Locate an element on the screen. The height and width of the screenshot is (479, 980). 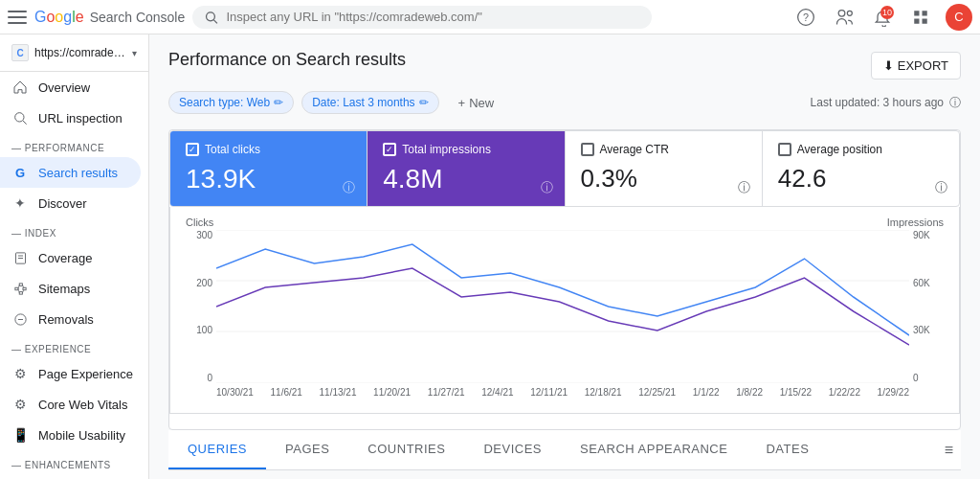
metric-total-impressions: Total impressions 4.8M ⓘ is located at coordinates (466, 169).